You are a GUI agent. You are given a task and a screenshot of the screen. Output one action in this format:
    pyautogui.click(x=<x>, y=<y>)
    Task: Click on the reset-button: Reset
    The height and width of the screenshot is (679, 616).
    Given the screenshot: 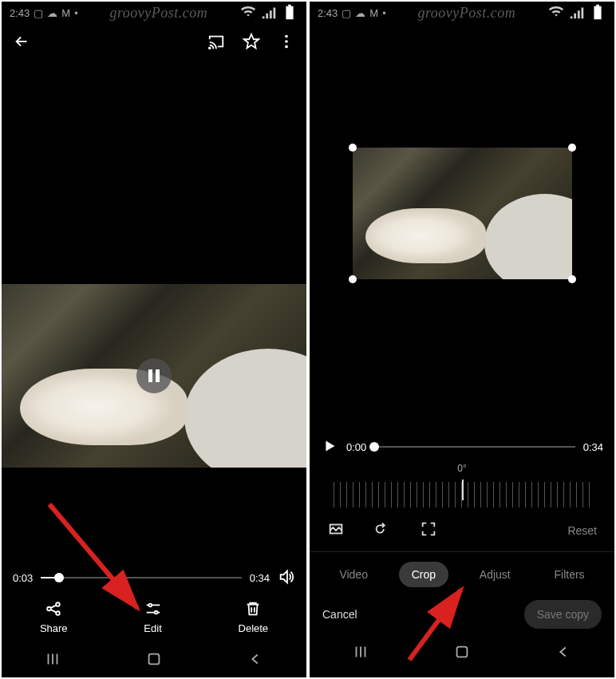 What is the action you would take?
    pyautogui.click(x=582, y=531)
    